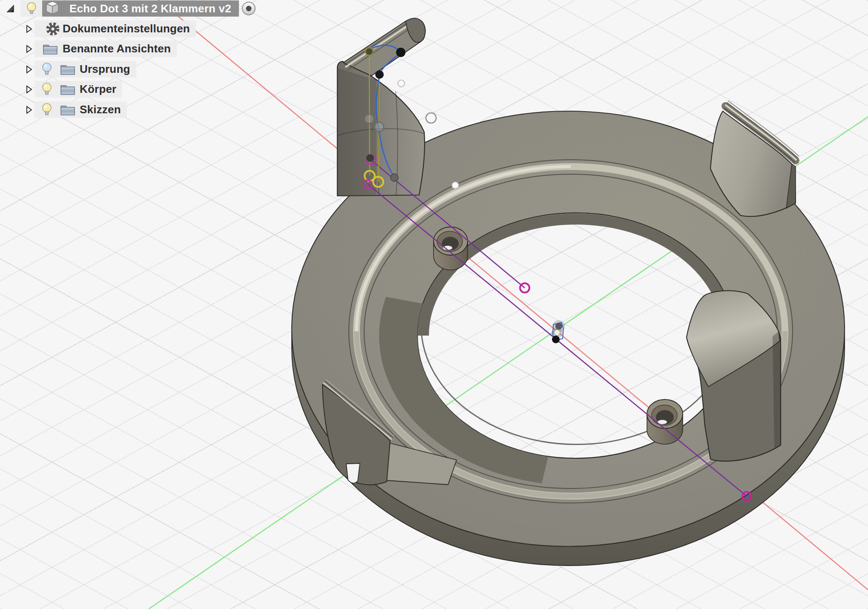 The height and width of the screenshot is (609, 868). Describe the element at coordinates (32, 9) in the screenshot. I see `root-visibility-bulb-icon` at that location.